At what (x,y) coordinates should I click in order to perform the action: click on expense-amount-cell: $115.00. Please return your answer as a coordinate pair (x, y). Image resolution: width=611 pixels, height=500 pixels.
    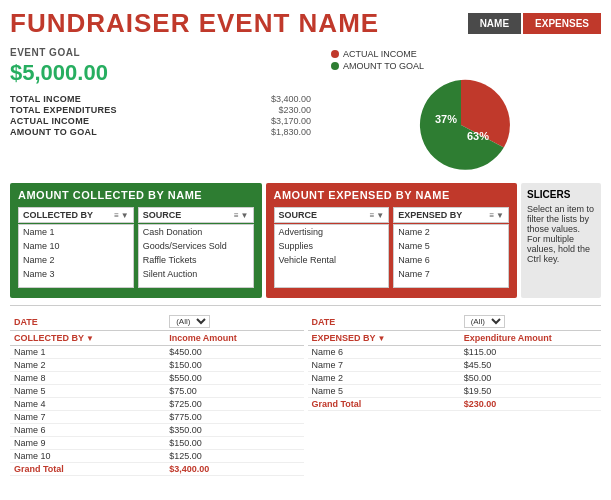
    Looking at the image, I should click on (530, 352).